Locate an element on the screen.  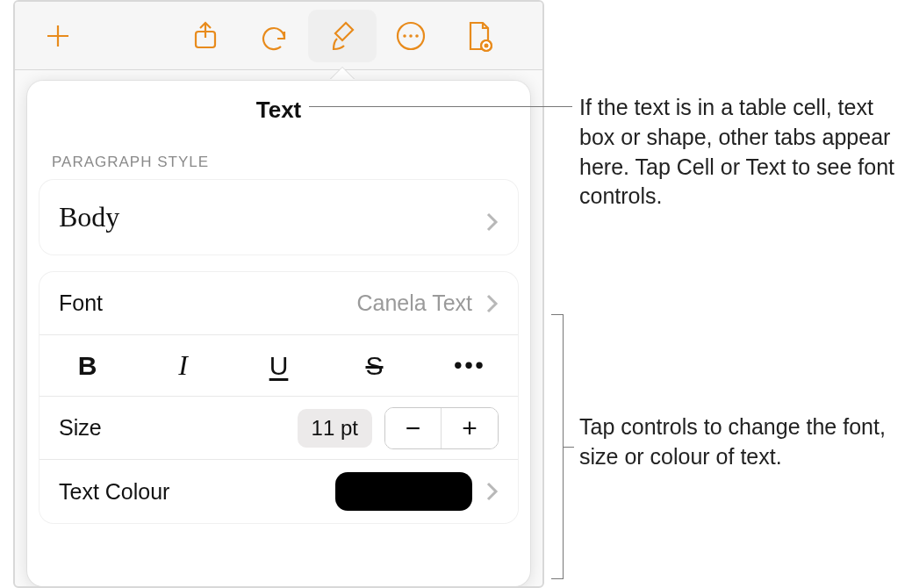
text-style-row: B I U S ••• is located at coordinates (279, 366).